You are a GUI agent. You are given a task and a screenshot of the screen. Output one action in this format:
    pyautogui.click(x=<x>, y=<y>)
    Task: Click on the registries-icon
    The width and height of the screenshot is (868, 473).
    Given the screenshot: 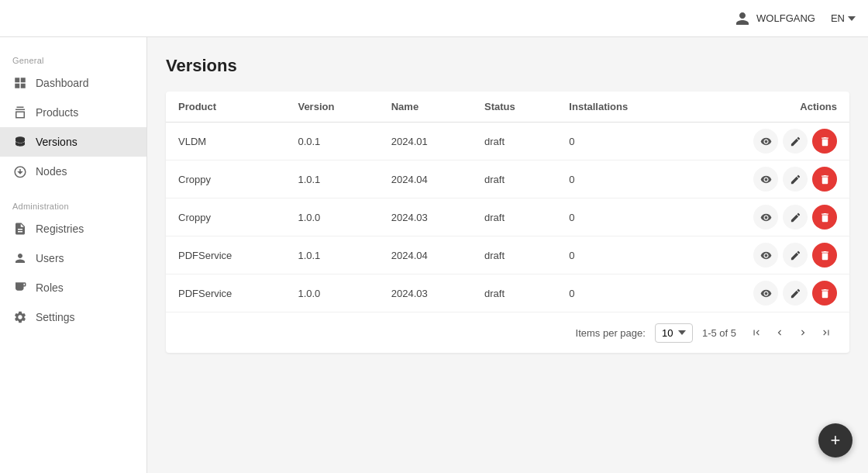 What is the action you would take?
    pyautogui.click(x=20, y=229)
    